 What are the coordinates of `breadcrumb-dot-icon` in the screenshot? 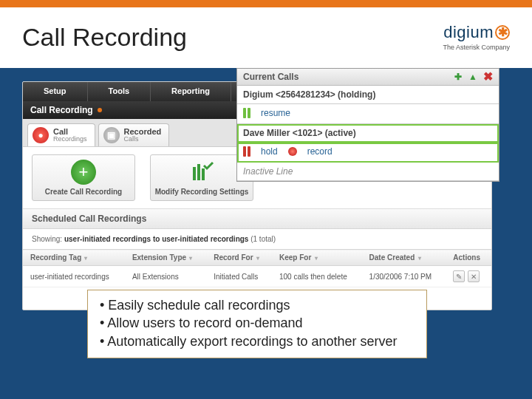 It's located at (100, 110).